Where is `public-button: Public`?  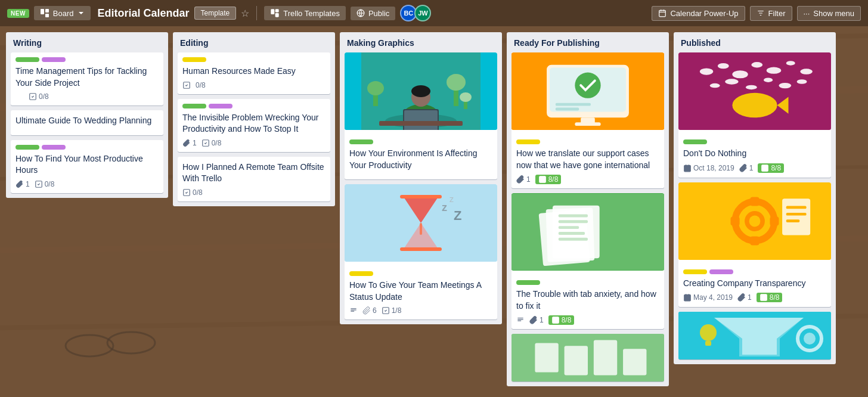
public-button: Public is located at coordinates (373, 13).